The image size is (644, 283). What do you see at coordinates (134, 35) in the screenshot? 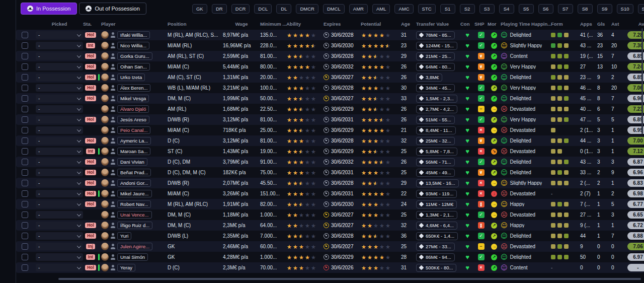
I see `player-name: Iñaki Willia...` at bounding box center [134, 35].